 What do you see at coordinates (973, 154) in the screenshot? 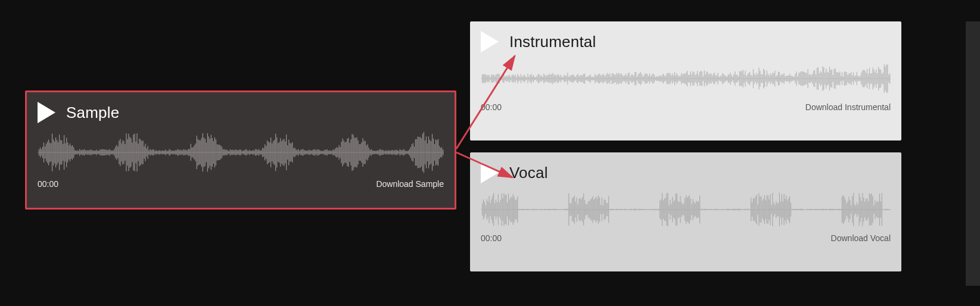
I see `scrollbar-track` at bounding box center [973, 154].